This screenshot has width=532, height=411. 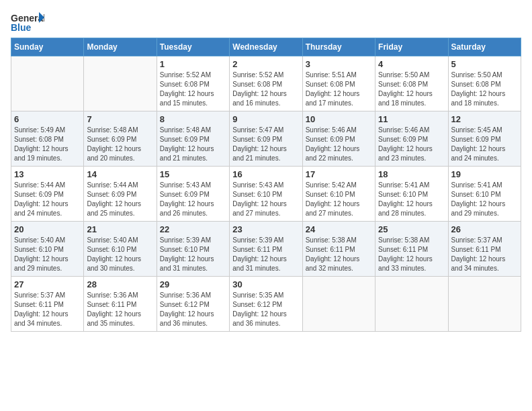 I want to click on calendar-week-row: 20Sunrise: 5:40 AM Sunset: 6:10 PM Dayli…, so click(x=266, y=249).